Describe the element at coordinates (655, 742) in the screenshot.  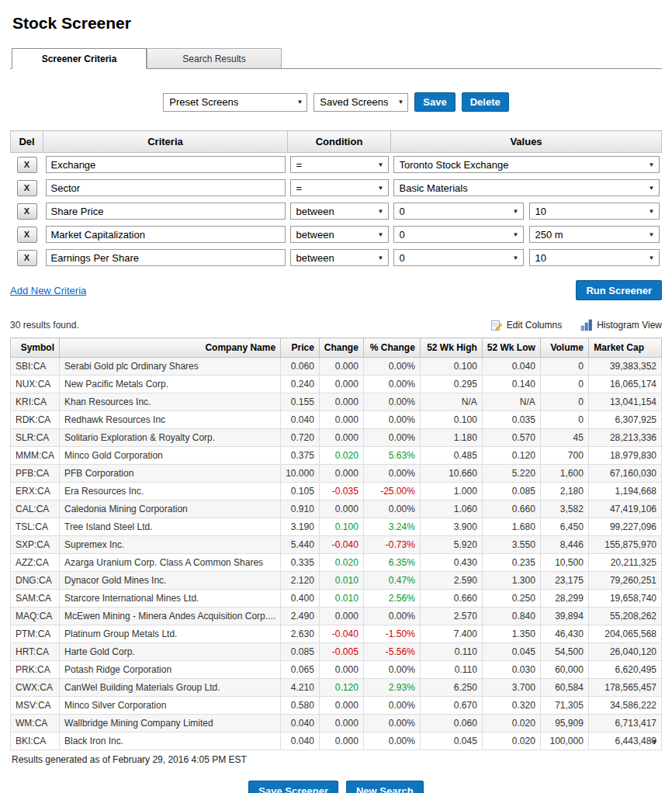
I see `scroll-down-button: ▼` at that location.